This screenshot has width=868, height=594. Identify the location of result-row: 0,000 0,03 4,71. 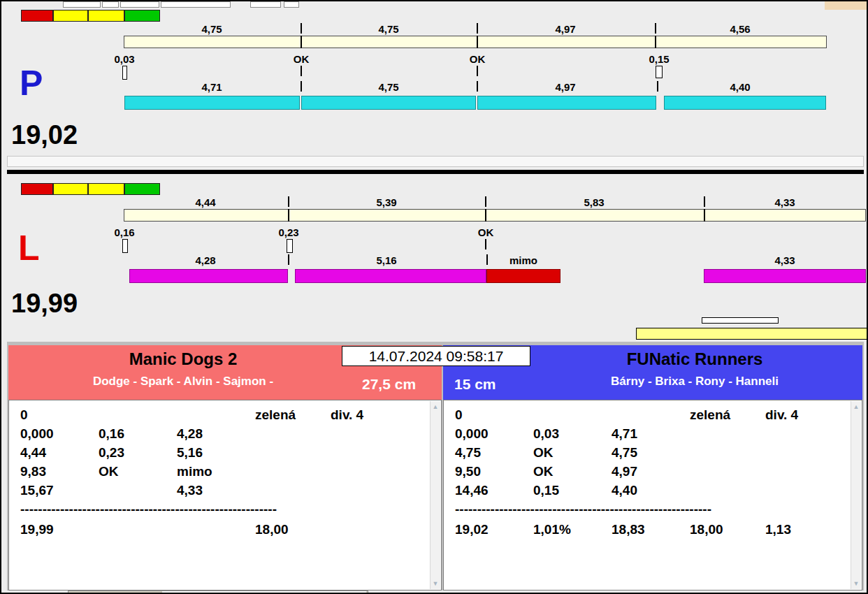
(653, 435).